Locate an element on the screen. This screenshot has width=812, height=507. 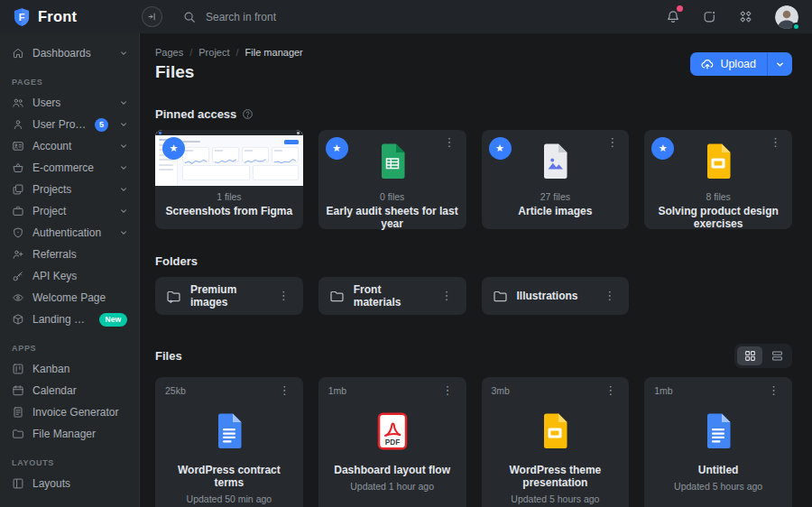
brand-name: Front is located at coordinates (58, 16).